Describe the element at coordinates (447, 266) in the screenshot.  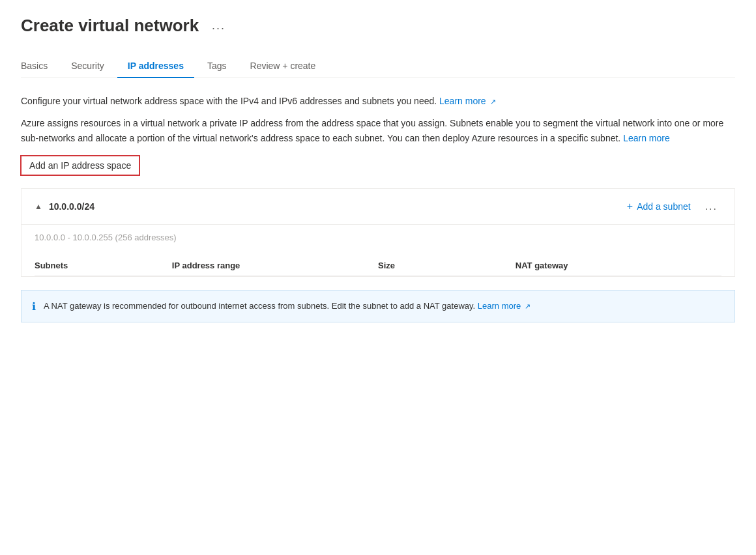
I see `col-header-size: Size` at that location.